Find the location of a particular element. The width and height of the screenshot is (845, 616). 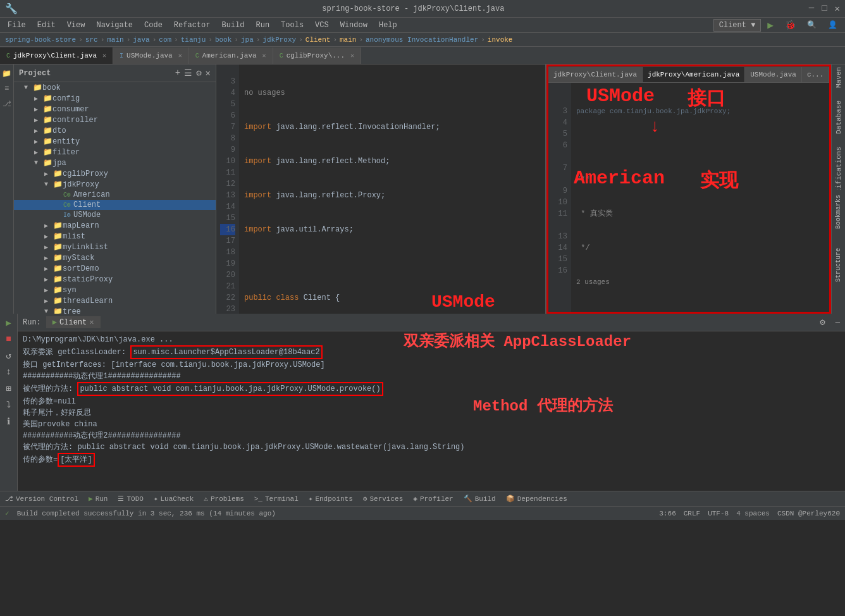

structure-icon: ≡ is located at coordinates (7, 89).